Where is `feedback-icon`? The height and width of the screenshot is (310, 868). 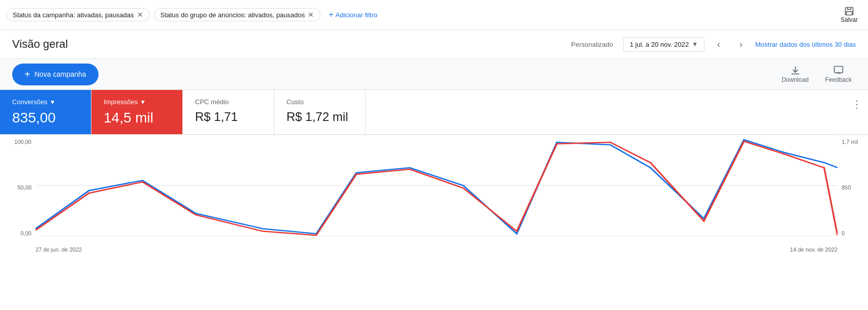
feedback-icon is located at coordinates (839, 70).